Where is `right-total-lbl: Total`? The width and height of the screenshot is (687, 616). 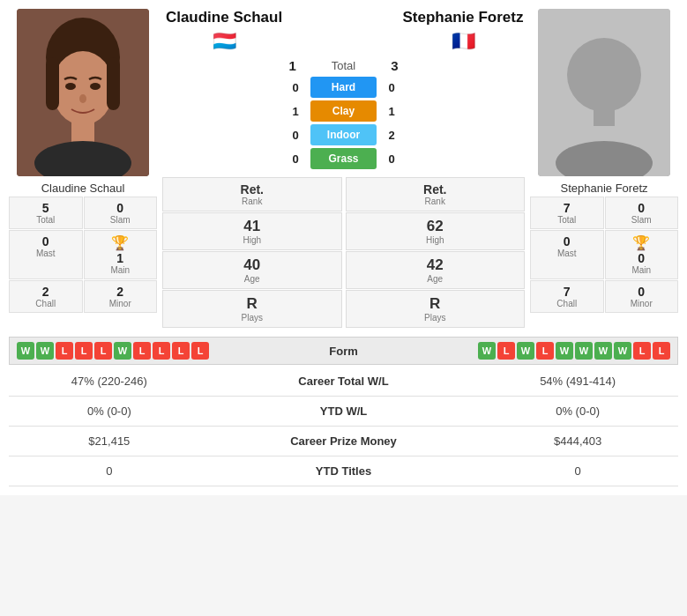 right-total-lbl: Total is located at coordinates (566, 220).